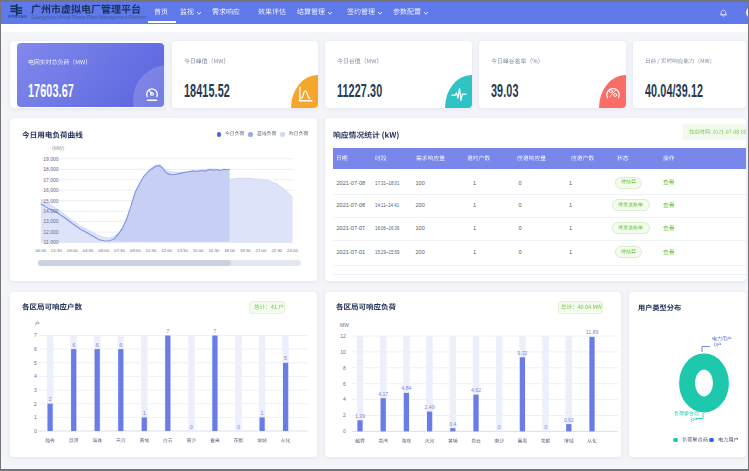  What do you see at coordinates (569, 420) in the screenshot?
I see `svg-text: 0.92` at bounding box center [569, 420].